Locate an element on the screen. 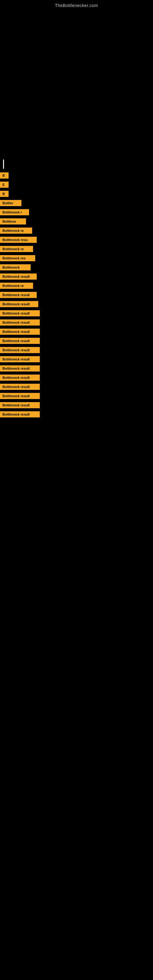 The height and width of the screenshot is (980, 153). result-item: Bottleneck is located at coordinates (76, 267).